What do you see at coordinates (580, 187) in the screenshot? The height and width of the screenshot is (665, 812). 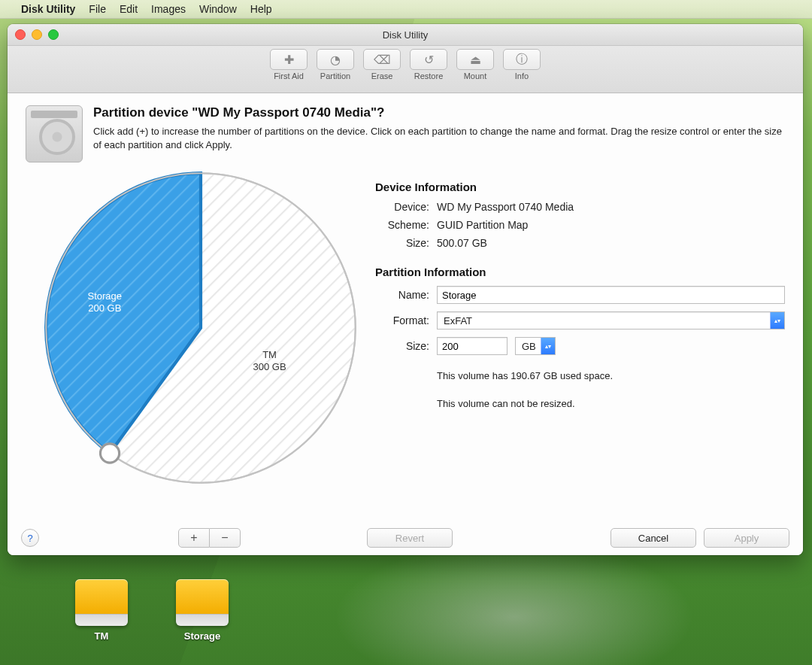 I see `device-info-heading: Device Information` at bounding box center [580, 187].